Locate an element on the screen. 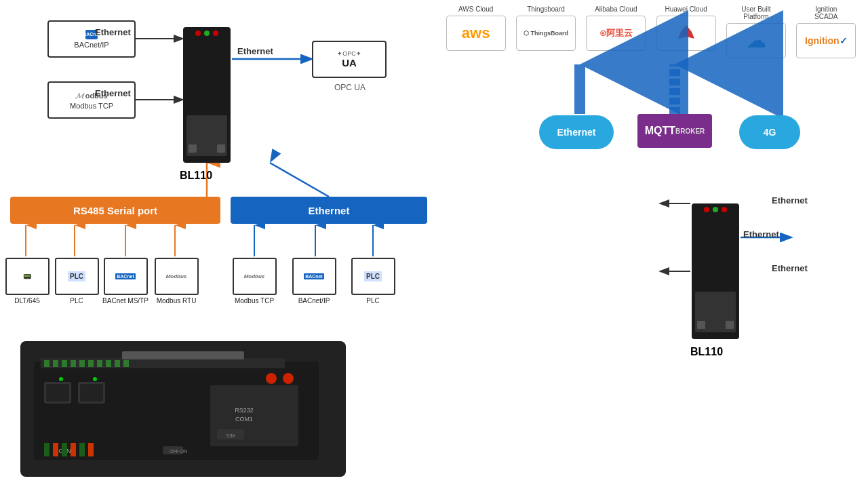 Image resolution: width=868 pixels, height=489 pixels. rs485-label: RS485 Serial port is located at coordinates (115, 210).